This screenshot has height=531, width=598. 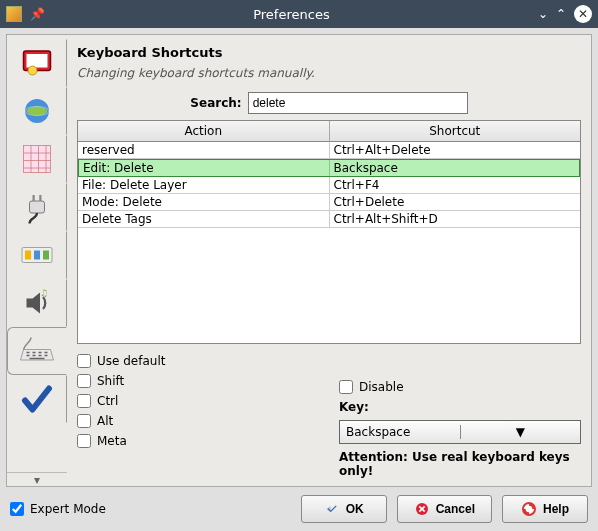 What do you see at coordinates (204, 150) in the screenshot?
I see `cell-action: reserved` at bounding box center [204, 150].